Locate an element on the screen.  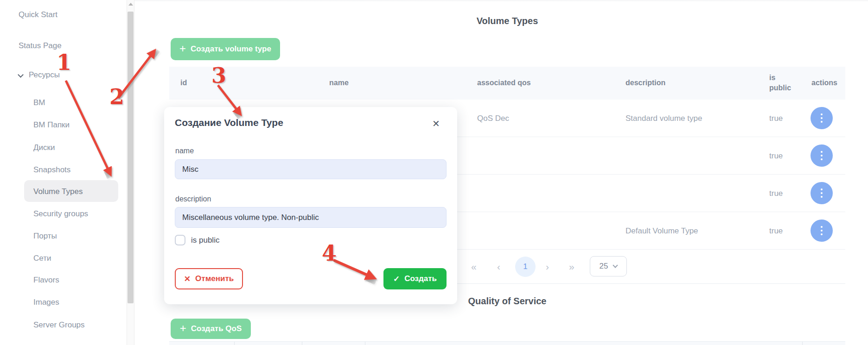
sidebar-item-networks: Сети is located at coordinates (42, 258).